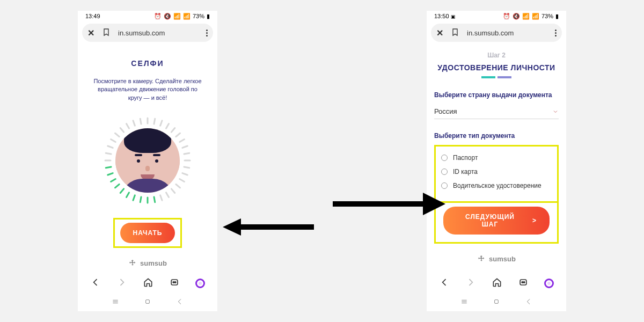 The width and height of the screenshot is (644, 322). Describe the element at coordinates (496, 172) in the screenshot. I see `doctype-option-idcard: ID карта` at that location.